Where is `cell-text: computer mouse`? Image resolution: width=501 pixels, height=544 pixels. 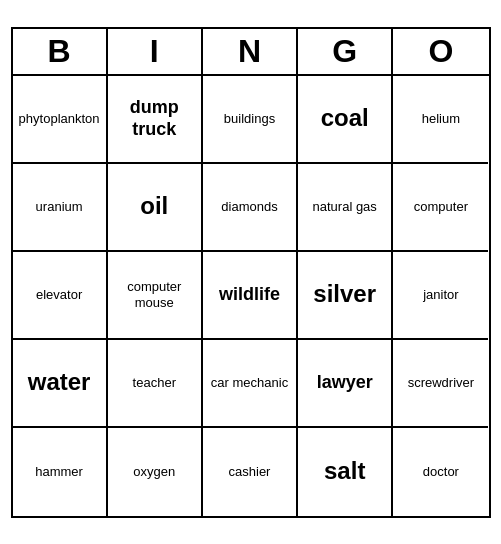
cell-text: computer mouse is located at coordinates (154, 294).